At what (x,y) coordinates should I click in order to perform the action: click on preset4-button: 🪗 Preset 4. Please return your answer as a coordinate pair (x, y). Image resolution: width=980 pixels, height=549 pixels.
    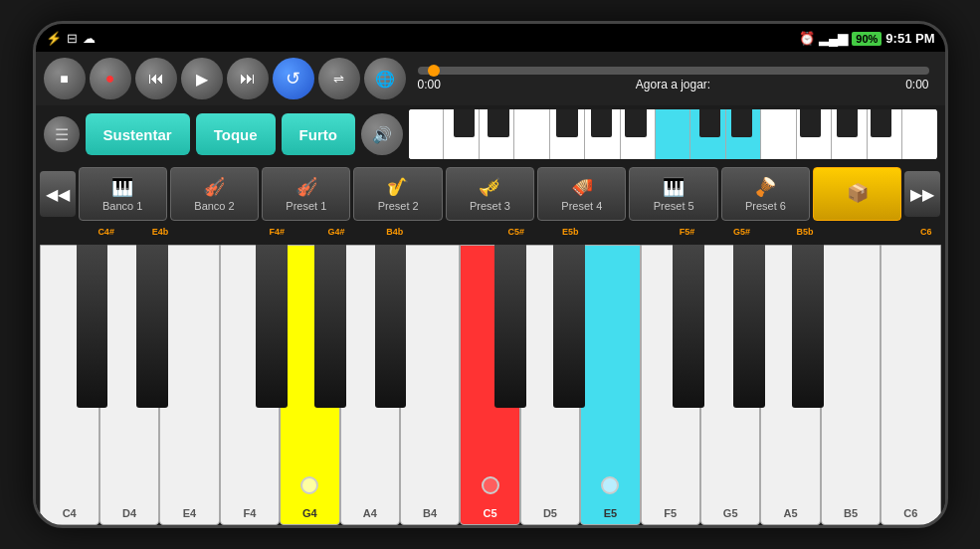
    Looking at the image, I should click on (581, 194).